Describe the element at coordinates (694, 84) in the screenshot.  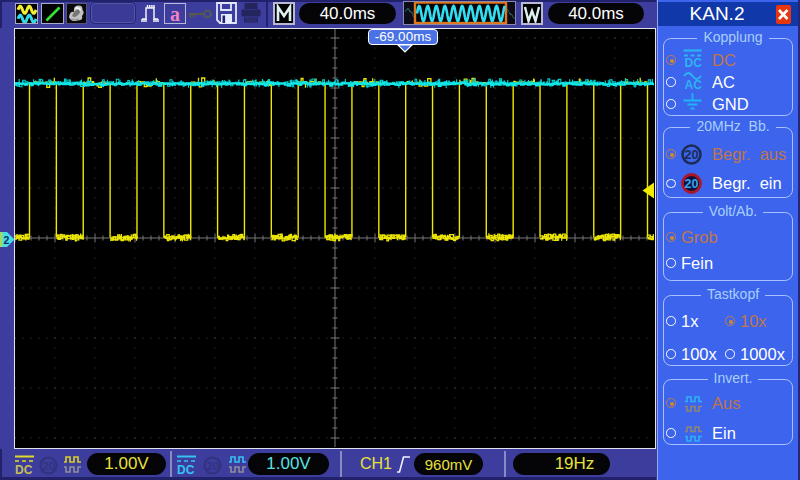
I see `svg-text: AC` at that location.